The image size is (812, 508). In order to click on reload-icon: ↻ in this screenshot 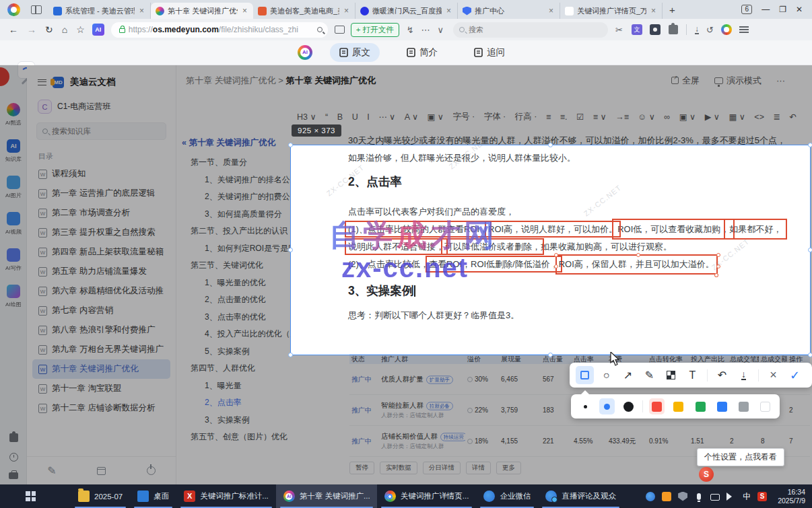, I will do `click(49, 30)`.